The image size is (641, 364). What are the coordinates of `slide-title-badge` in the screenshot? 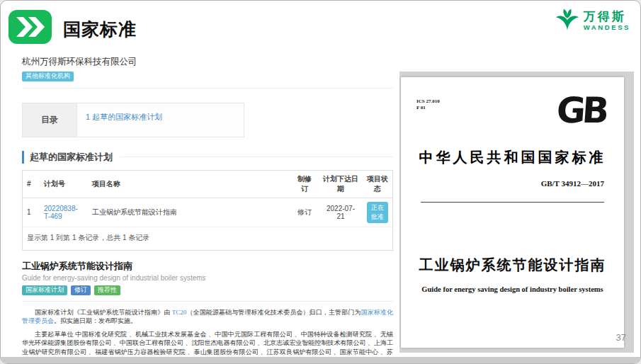 It's located at (30, 27).